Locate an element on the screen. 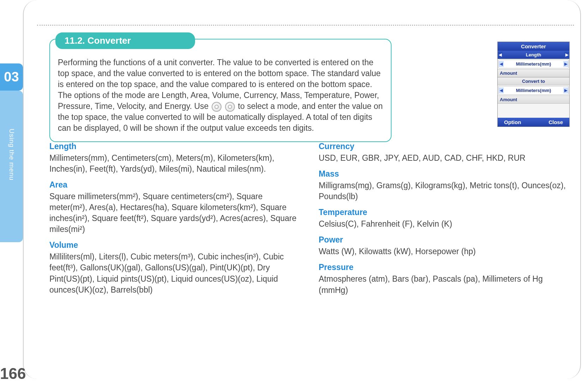 The height and width of the screenshot is (386, 588). cat-title-currency: Currency is located at coordinates (443, 147).